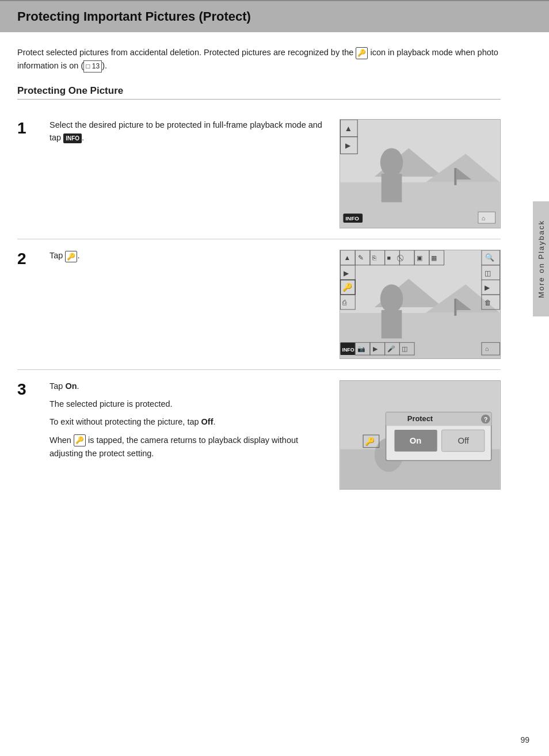 This screenshot has height=756, width=549. Describe the element at coordinates (105, 66) in the screenshot. I see `intro-text-end: ).` at that location.